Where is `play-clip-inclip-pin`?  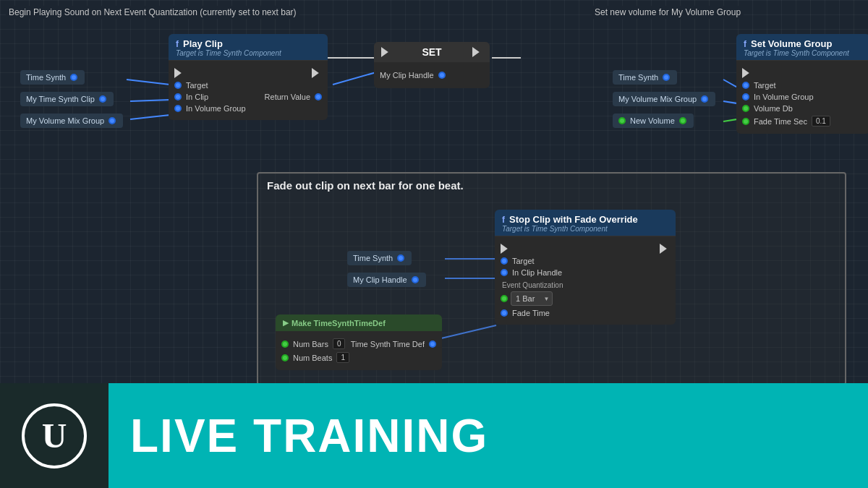 play-clip-inclip-pin is located at coordinates (178, 97).